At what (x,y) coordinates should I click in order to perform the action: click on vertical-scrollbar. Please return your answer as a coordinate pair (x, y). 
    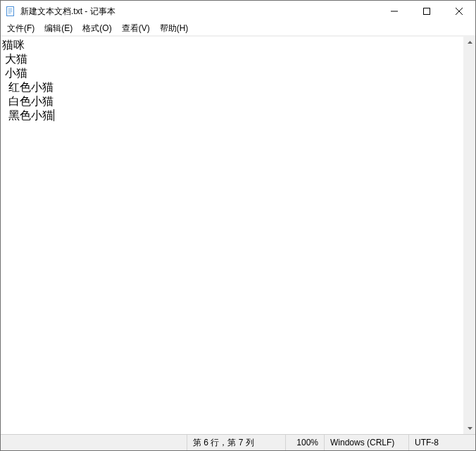
    Looking at the image, I should click on (469, 235).